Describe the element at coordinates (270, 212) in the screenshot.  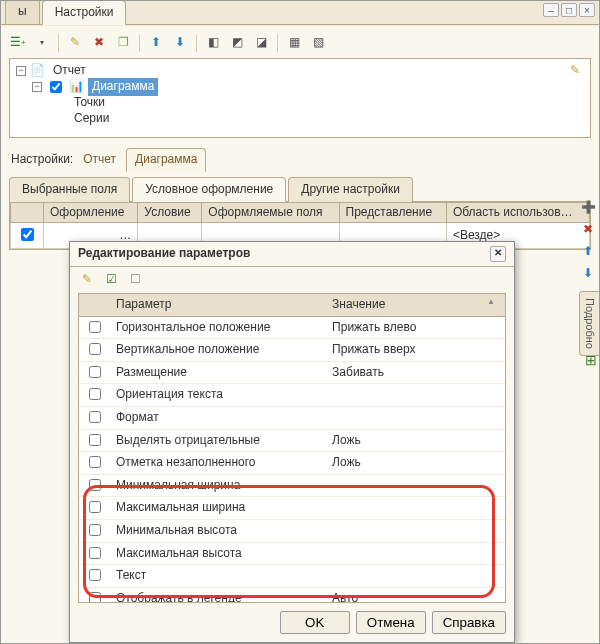
I see `col-fields: Оформляемые поля` at that location.